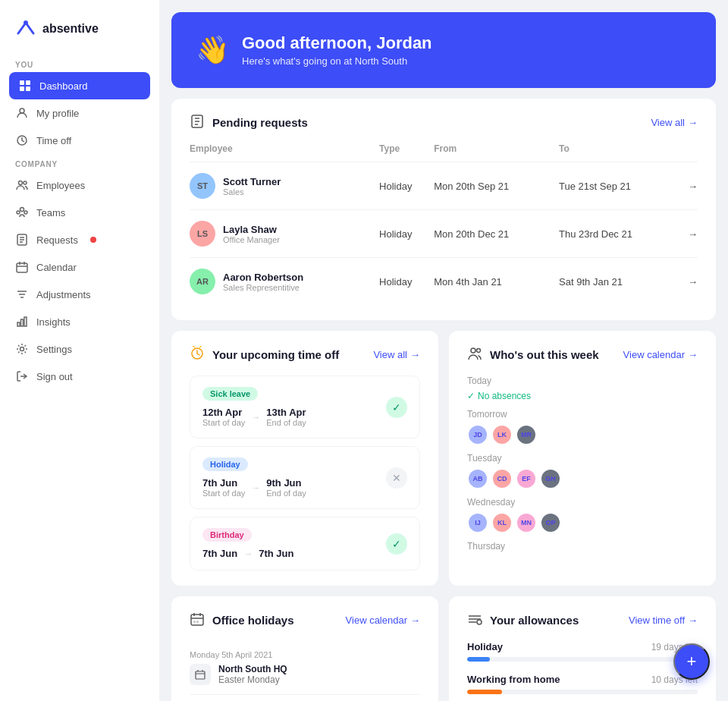  What do you see at coordinates (80, 162) in the screenshot?
I see `company-section-label: COMPANY` at bounding box center [80, 162].